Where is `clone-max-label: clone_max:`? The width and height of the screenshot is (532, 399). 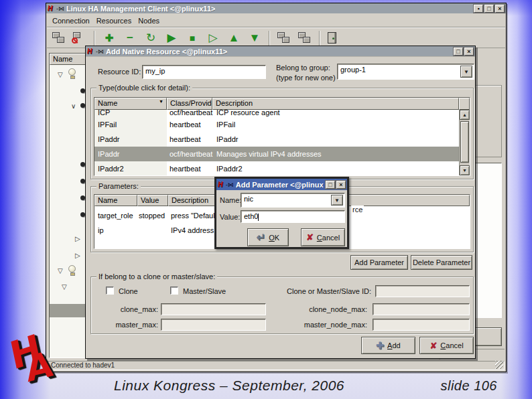 clone-max-label: clone_max: is located at coordinates (131, 309).